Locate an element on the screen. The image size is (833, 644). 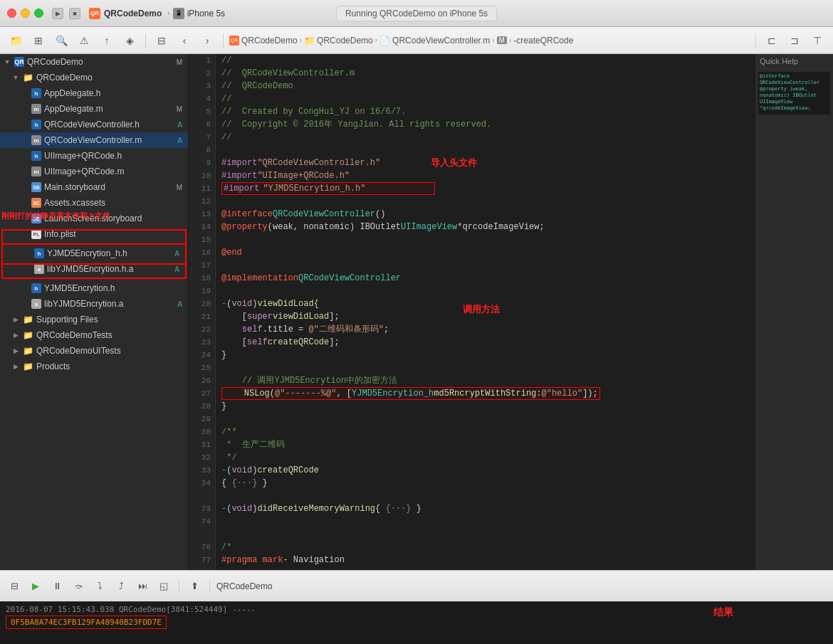
sidebar-item-qrvc-m: m QRCodeViewController.m A is located at coordinates (94, 140).